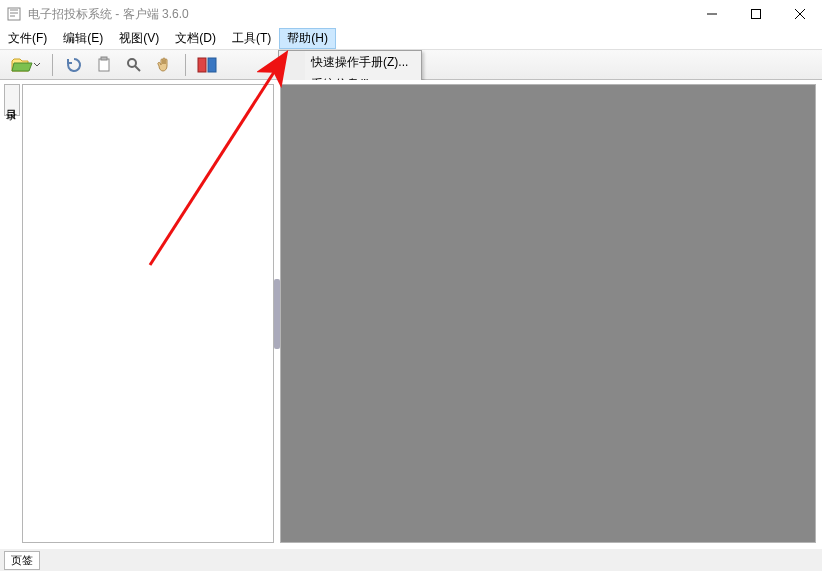 This screenshot has width=822, height=571. Describe the element at coordinates (359, 14) in the screenshot. I see `window-title: 电子招投标系统 - 客户端 3.6.0` at that location.